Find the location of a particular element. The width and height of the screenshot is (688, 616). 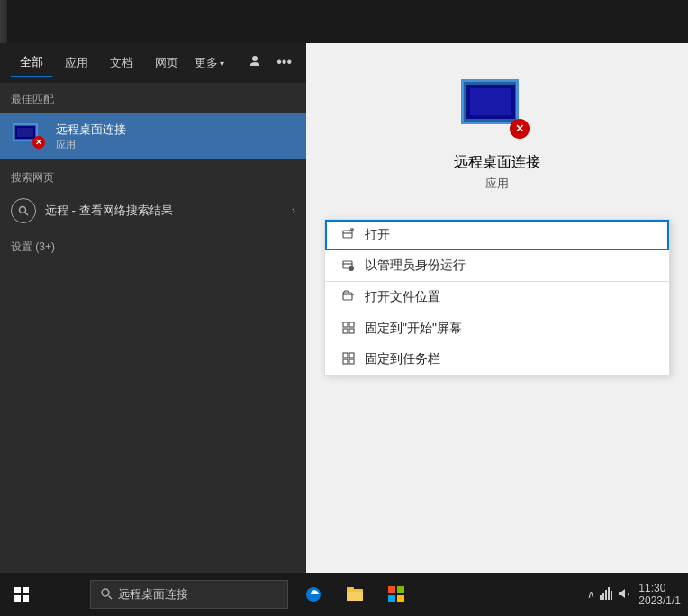

search-circle-icon is located at coordinates (23, 211).